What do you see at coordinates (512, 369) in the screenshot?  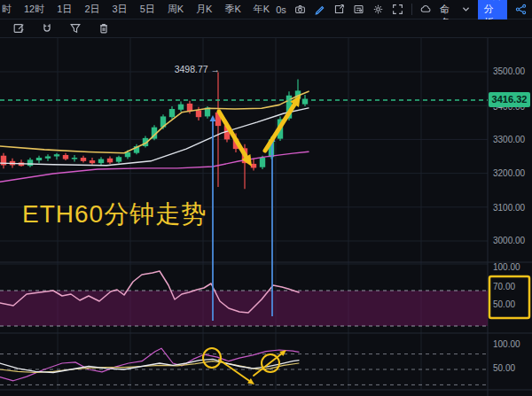 I see `kdj-axis-label: 50.00` at bounding box center [512, 369].